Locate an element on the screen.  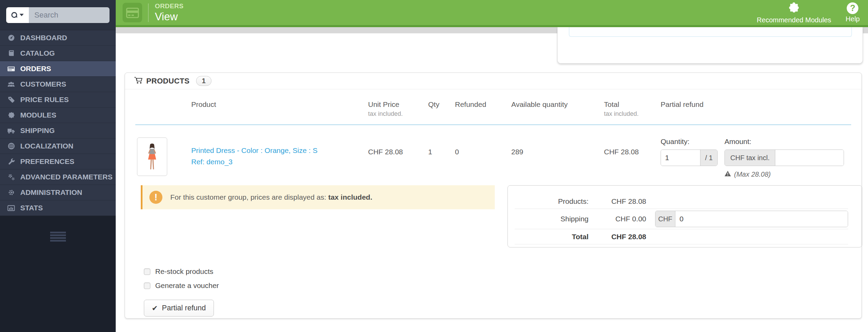
sidebar-item-modules: MODULES is located at coordinates (58, 115).